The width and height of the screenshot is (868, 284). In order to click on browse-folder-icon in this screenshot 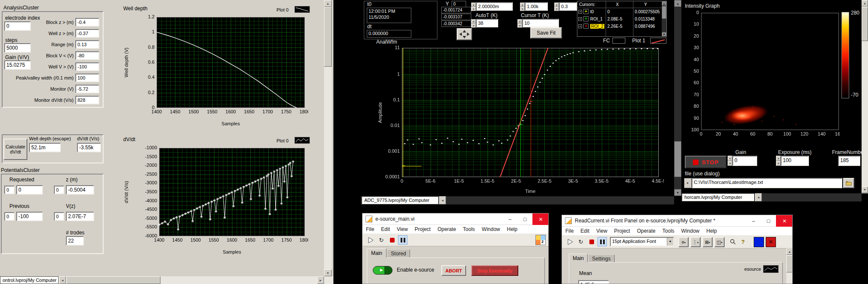, I will do `click(849, 183)`.